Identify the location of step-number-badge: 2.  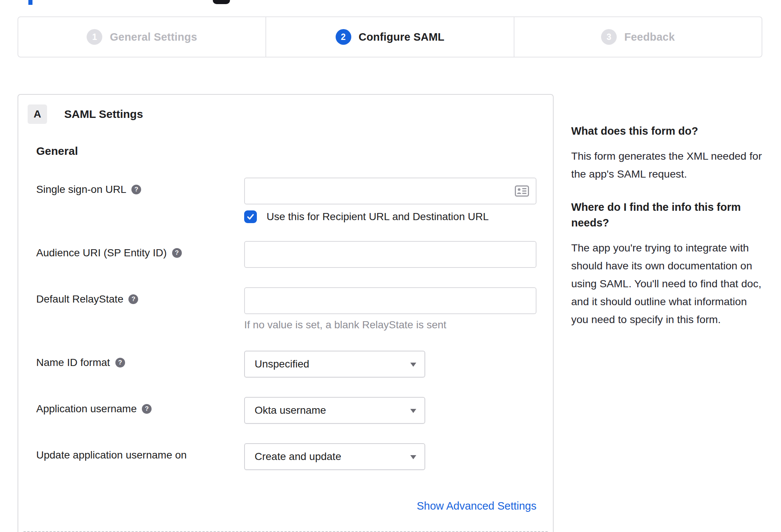
(343, 37).